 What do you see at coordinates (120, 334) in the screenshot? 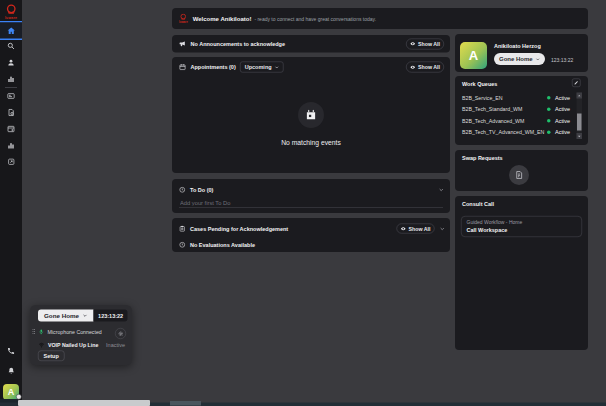
I see `audio-settings-button` at bounding box center [120, 334].